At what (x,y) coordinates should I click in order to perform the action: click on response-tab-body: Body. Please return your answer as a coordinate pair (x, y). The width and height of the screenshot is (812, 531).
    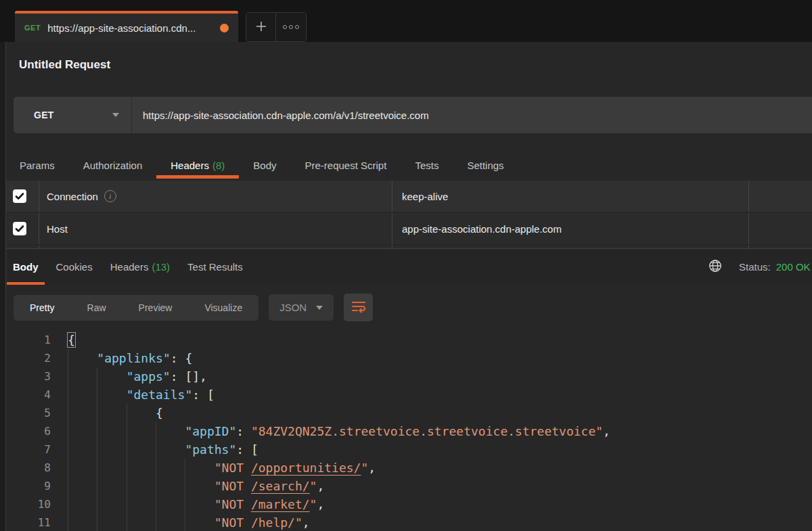
    Looking at the image, I should click on (26, 267).